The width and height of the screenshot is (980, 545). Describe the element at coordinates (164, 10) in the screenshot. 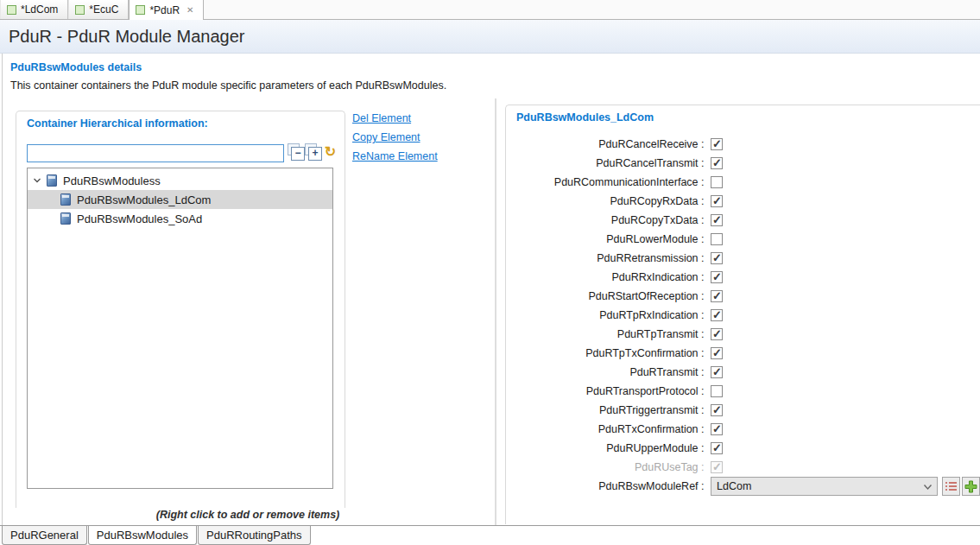

I see `editor-tab-label: *PduR` at that location.